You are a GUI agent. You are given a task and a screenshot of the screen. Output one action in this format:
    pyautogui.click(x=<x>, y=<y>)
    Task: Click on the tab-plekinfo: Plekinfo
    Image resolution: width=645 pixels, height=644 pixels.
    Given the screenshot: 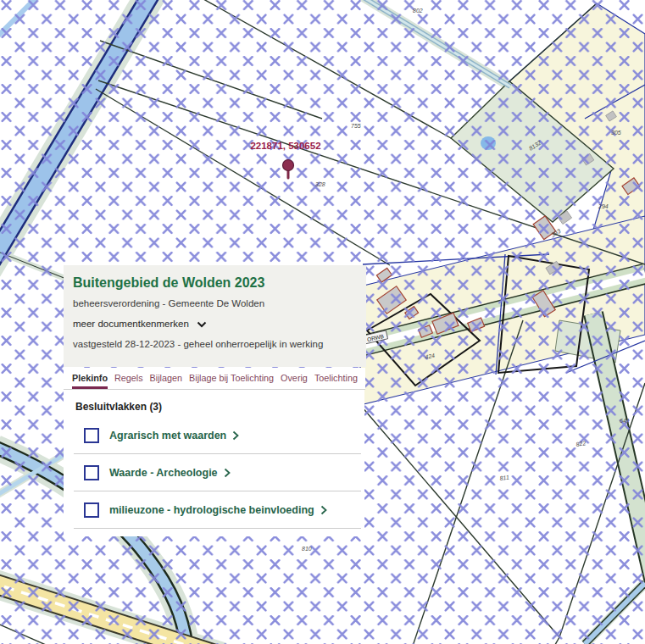 What is the action you would take?
    pyautogui.click(x=90, y=378)
    